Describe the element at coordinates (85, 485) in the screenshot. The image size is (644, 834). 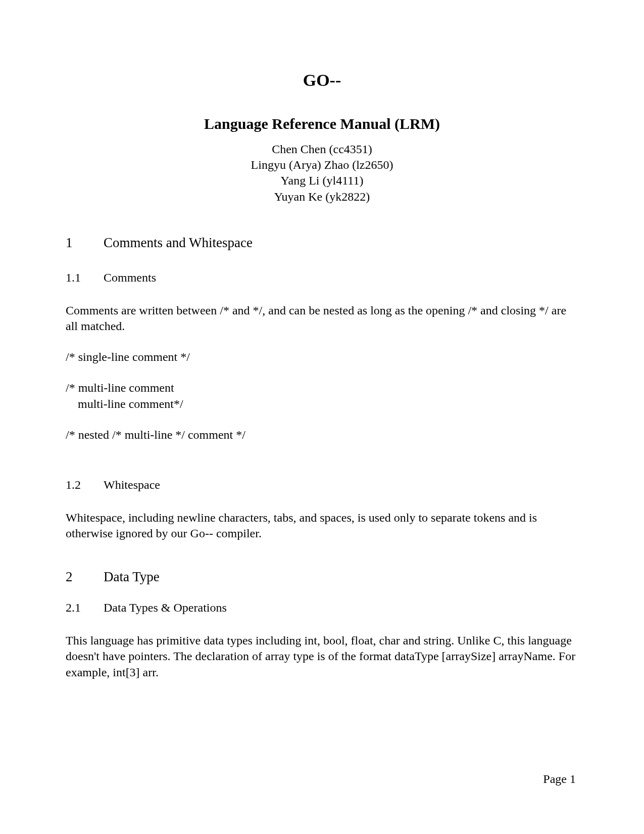
I see `subsection-number: 1.2` at that location.